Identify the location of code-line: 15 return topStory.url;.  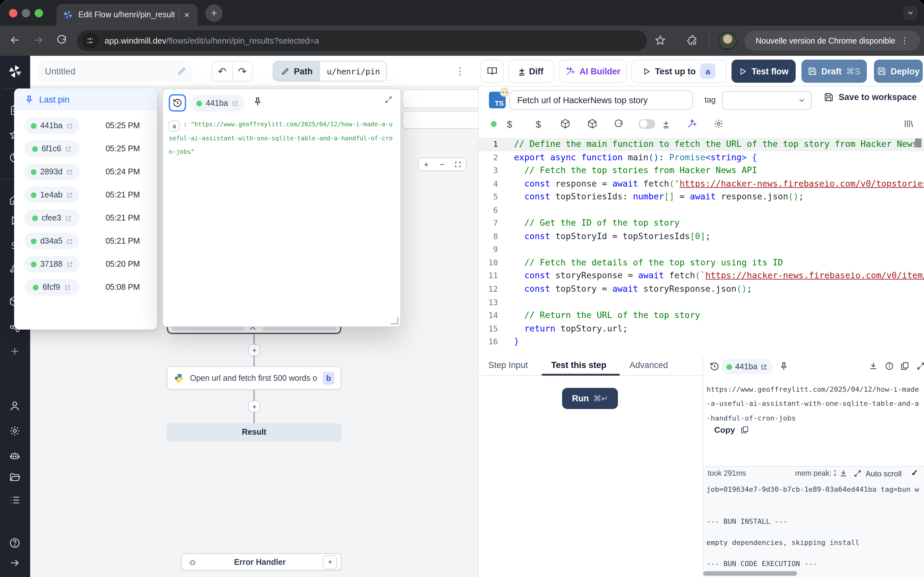
(701, 329).